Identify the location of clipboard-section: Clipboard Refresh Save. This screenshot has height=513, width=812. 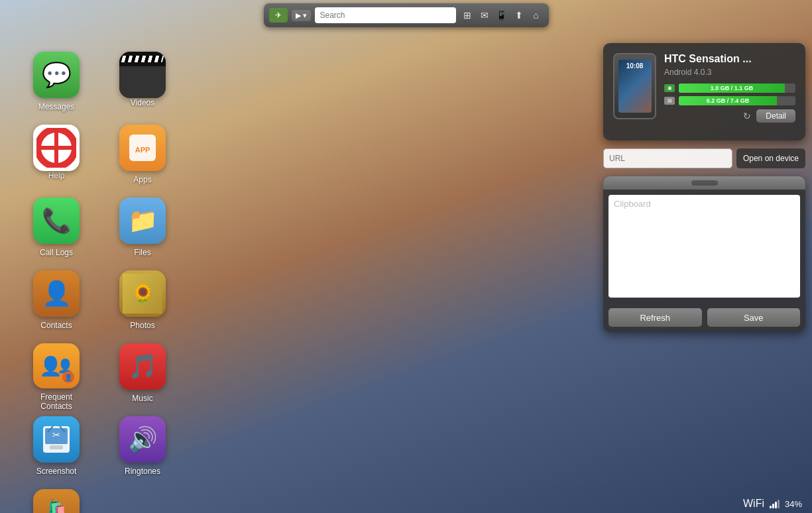
(704, 255).